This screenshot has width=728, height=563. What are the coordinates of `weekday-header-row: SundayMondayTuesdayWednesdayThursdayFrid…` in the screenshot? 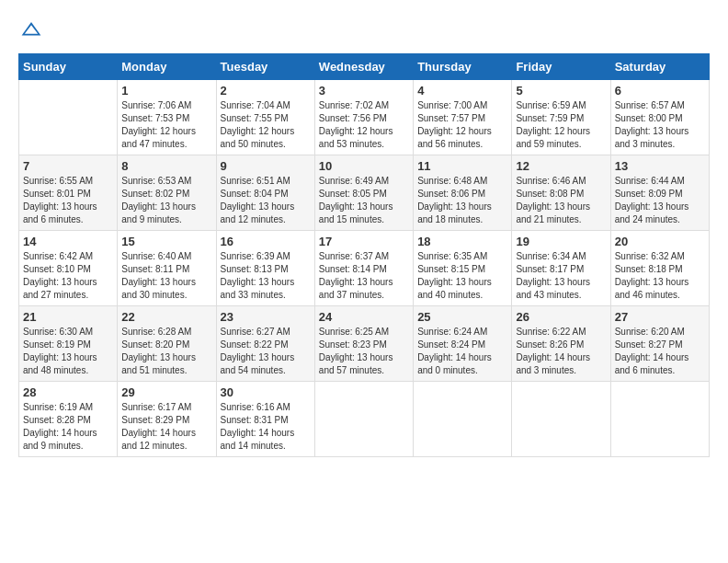 It's located at (364, 67).